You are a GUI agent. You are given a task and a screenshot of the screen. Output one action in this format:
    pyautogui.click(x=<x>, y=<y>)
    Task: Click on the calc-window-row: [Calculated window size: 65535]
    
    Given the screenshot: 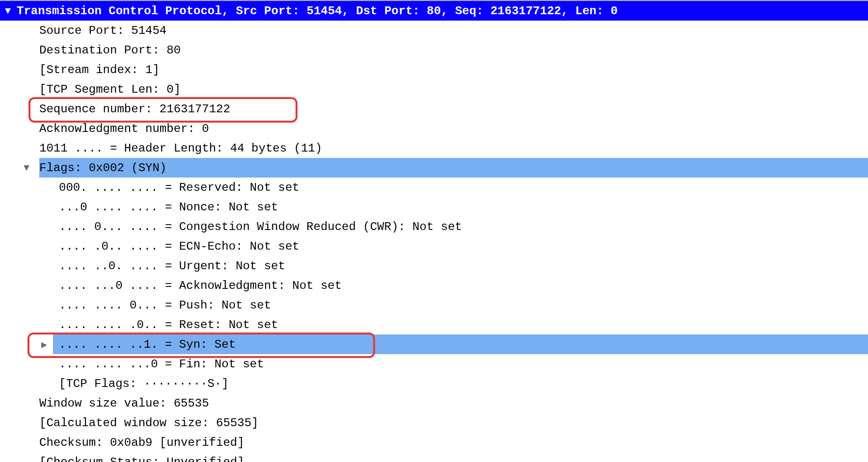 What is the action you would take?
    pyautogui.click(x=434, y=423)
    